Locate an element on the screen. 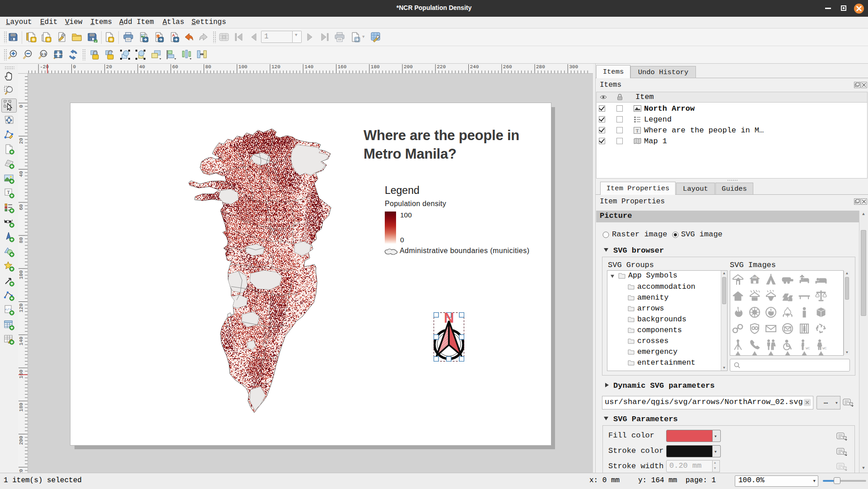  svg-text: 1:1 is located at coordinates (44, 54).